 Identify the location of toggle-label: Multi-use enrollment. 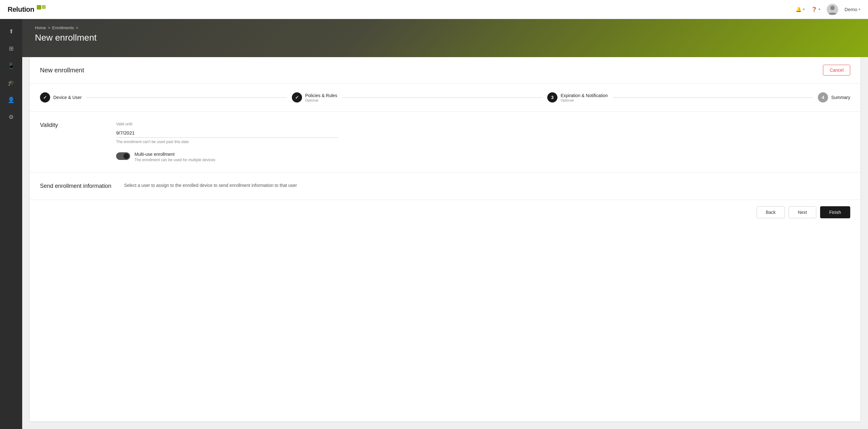
(175, 154).